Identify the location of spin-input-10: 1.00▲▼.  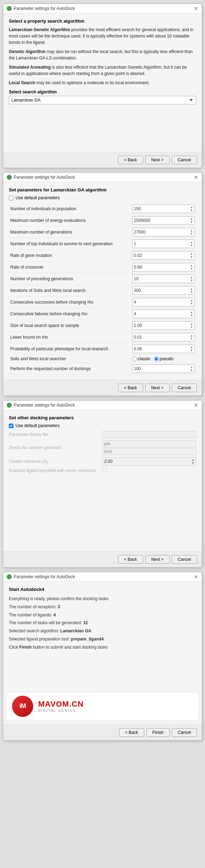
(164, 326).